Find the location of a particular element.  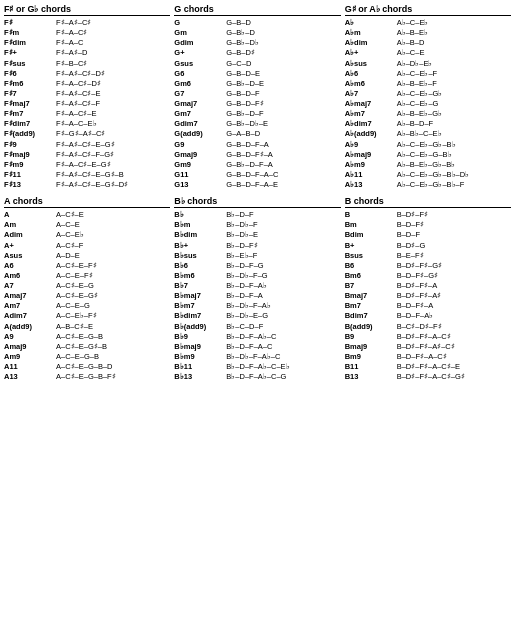

chord-name: A♭m6 is located at coordinates (371, 84).